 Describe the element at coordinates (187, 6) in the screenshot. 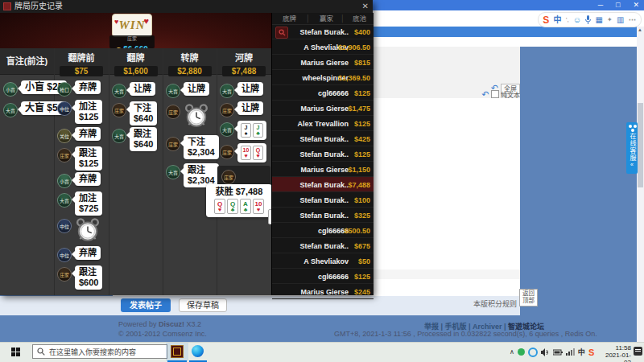

I see `hand-history-titlebar: 牌局历史记录 ✕` at that location.